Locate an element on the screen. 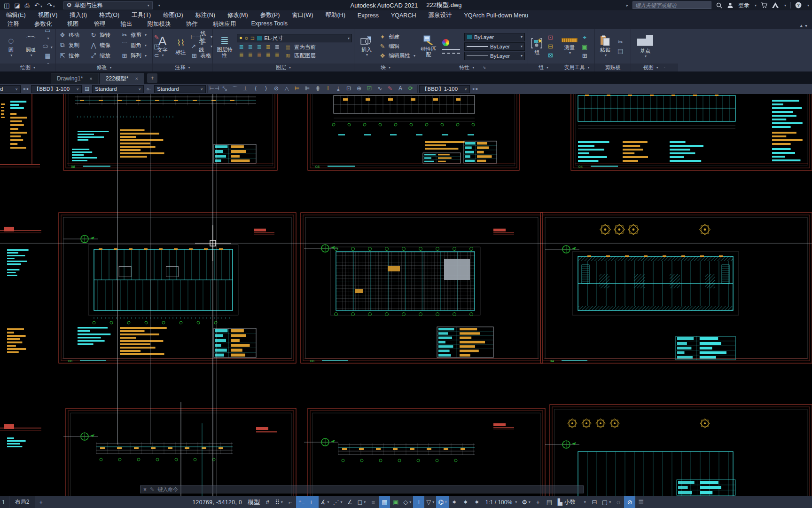 The image size is (812, 508). sign-in-button: 登录 is located at coordinates (744, 6).